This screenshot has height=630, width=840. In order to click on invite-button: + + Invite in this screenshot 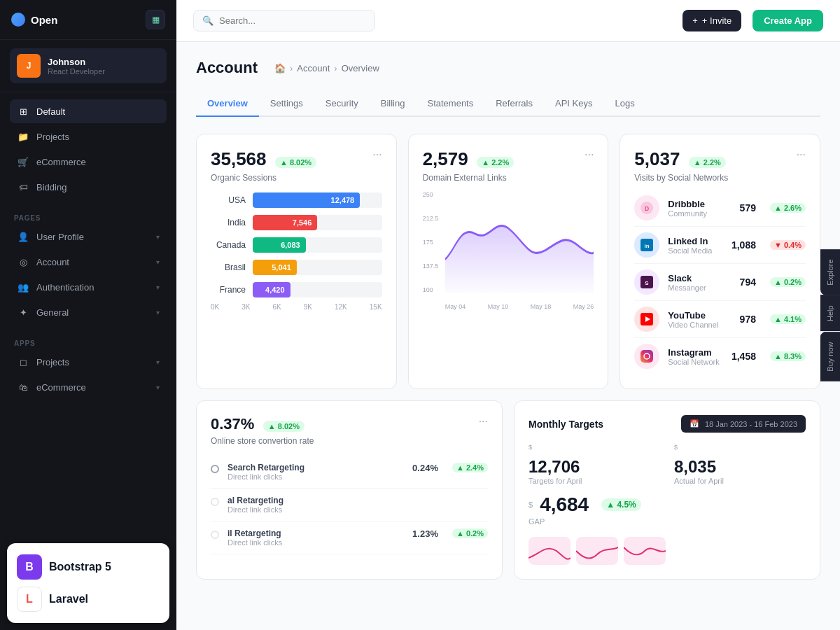, I will do `click(712, 21)`.